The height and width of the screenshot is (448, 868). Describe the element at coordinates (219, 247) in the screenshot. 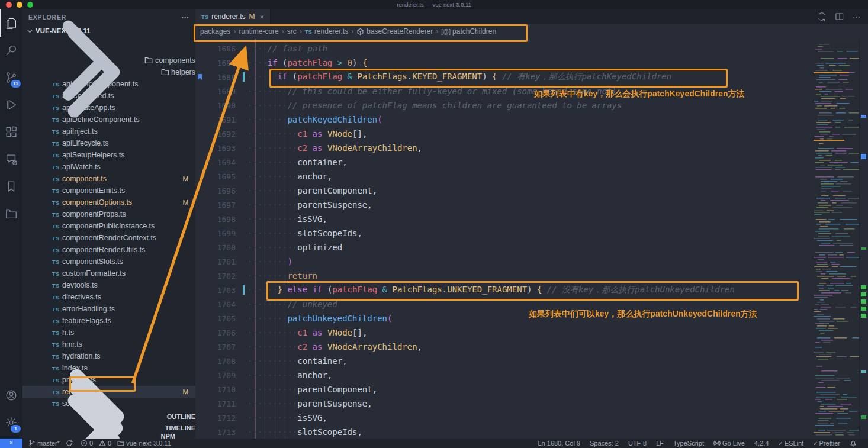

I see `line-number: 1700` at that location.